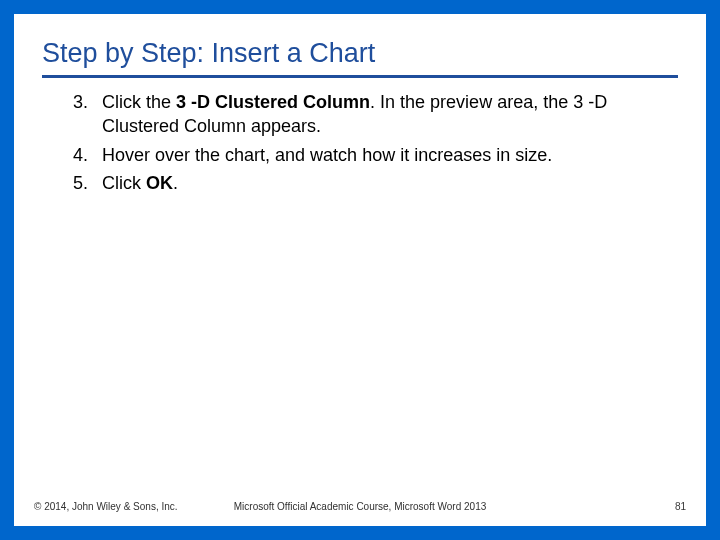 The height and width of the screenshot is (540, 720). I want to click on step-number: 3., so click(86, 114).